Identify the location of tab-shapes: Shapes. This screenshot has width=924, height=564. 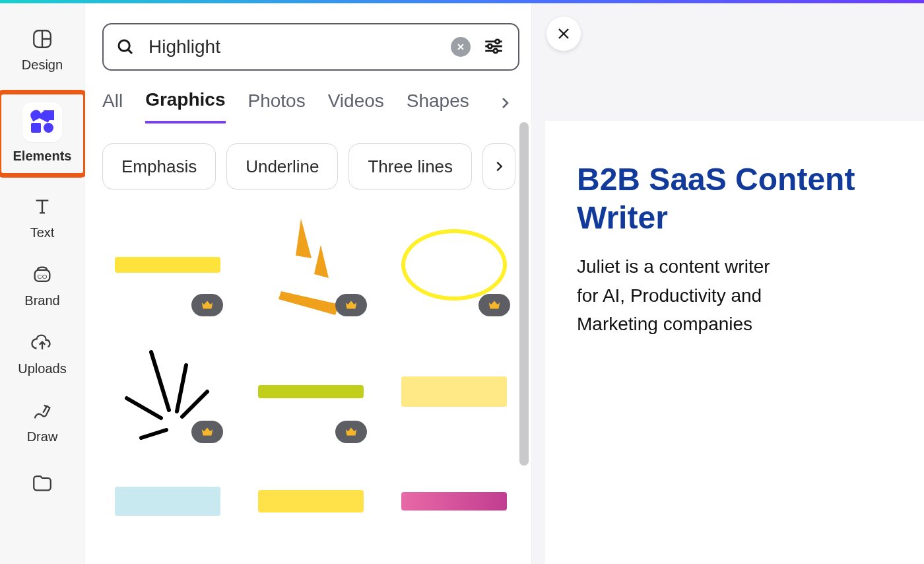
(438, 106).